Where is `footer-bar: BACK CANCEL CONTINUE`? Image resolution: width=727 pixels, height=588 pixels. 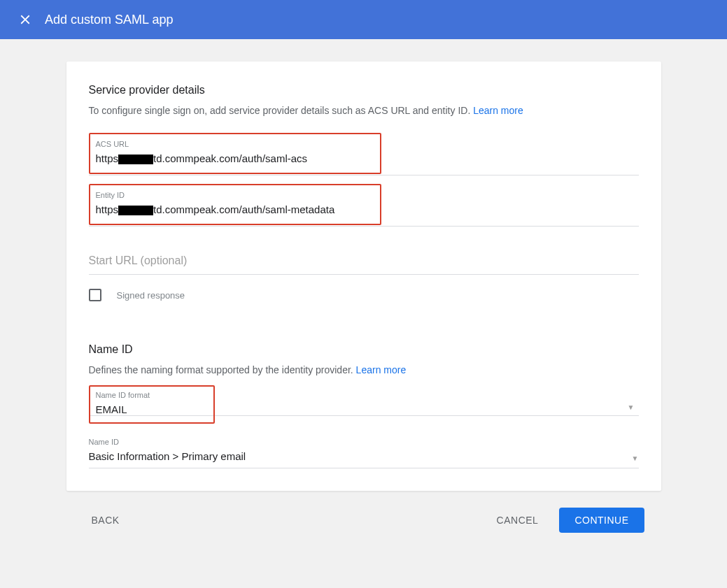 footer-bar: BACK CANCEL CONTINUE is located at coordinates (364, 512).